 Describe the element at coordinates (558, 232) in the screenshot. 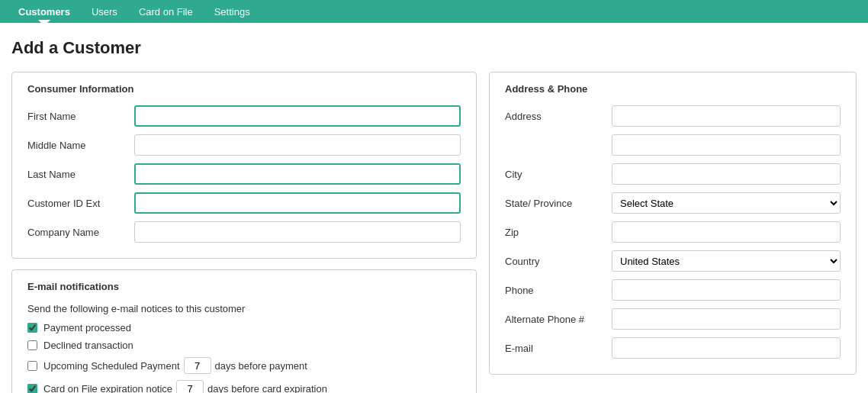

I see `zip-label: Zip` at that location.